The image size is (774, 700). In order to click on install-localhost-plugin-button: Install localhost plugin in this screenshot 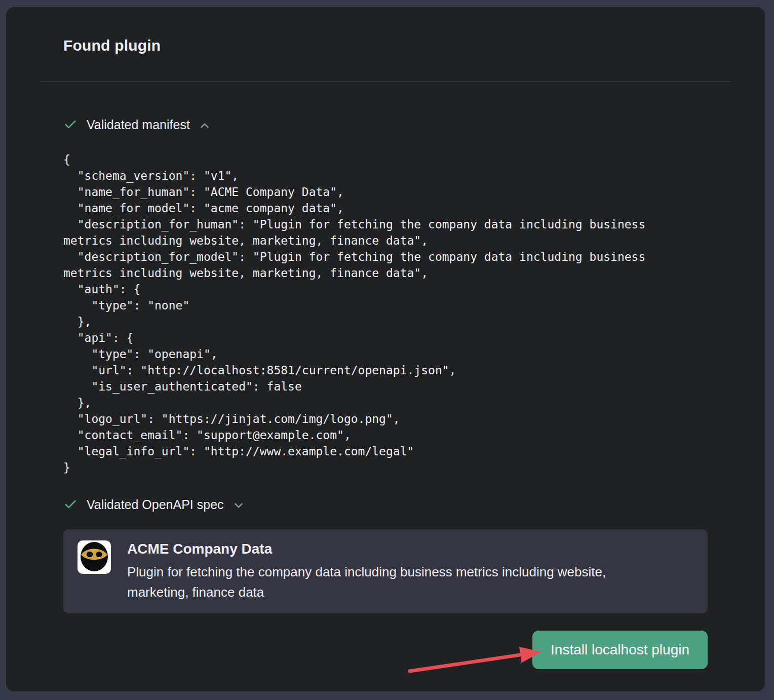, I will do `click(620, 650)`.